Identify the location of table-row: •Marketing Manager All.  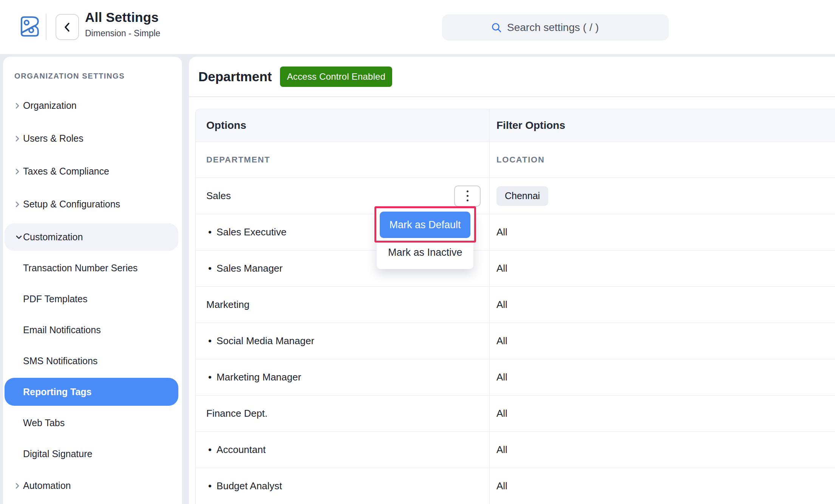
(515, 377).